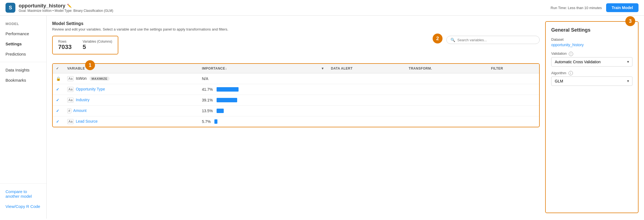  What do you see at coordinates (367, 69) in the screenshot?
I see `col-data-alert: DATA ALERT` at bounding box center [367, 69].